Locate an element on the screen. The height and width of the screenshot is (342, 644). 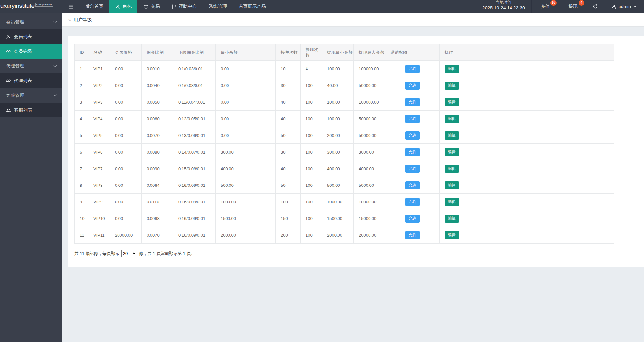
table-cell: 0.0090 is located at coordinates (157, 169).